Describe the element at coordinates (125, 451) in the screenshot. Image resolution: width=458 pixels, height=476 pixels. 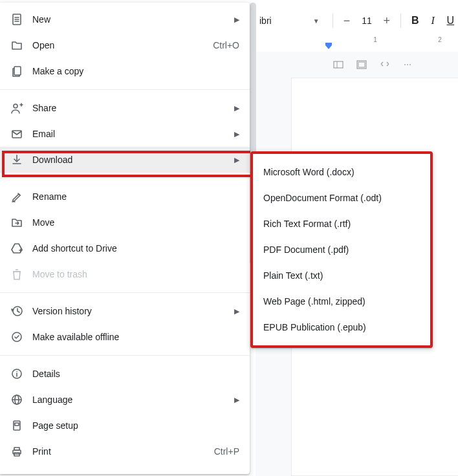
I see `menu-item-print: PrintCtrl+P` at that location.